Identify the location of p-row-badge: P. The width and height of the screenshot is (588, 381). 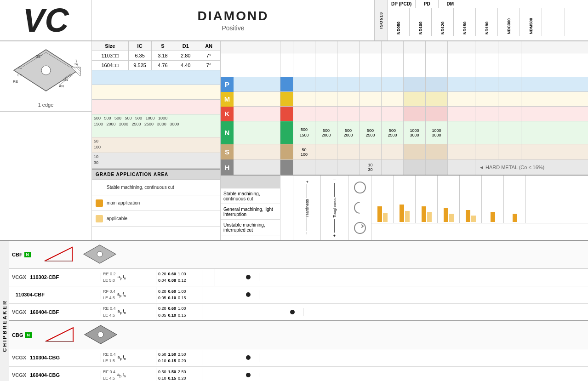
(250, 85).